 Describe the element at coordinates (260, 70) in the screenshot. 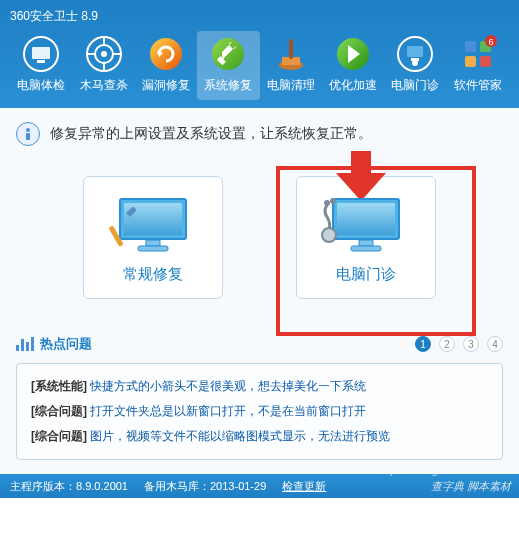

I see `main-toolbar: 电脑体检 木马查杀 漏洞修复 系统修复 电脑清理` at that location.